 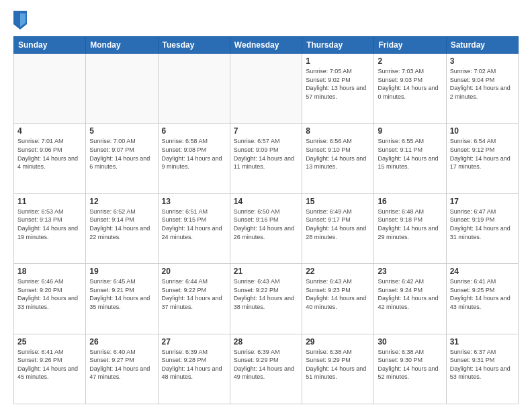 What do you see at coordinates (193, 228) in the screenshot?
I see `day-cell: 13Sunrise: 6:51 AMSunset: 9:15 PMDayligh…` at bounding box center [193, 228].